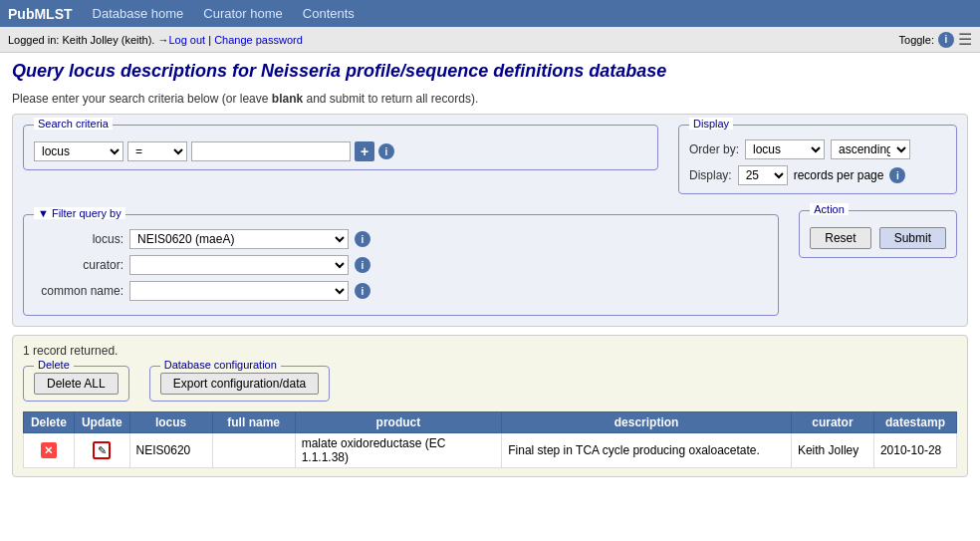 The height and width of the screenshot is (541, 980). I want to click on brand-logo: PubMLST, so click(40, 14).